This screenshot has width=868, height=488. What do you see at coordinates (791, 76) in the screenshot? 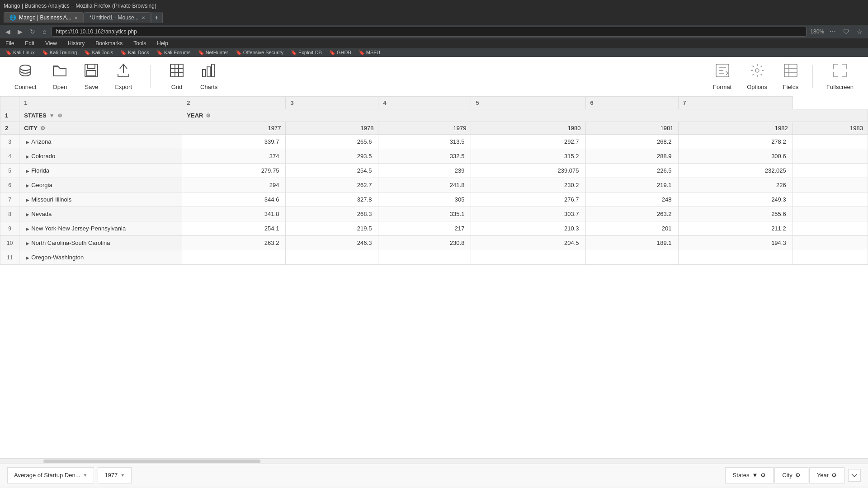
I see `fields-button: Fields` at bounding box center [791, 76].